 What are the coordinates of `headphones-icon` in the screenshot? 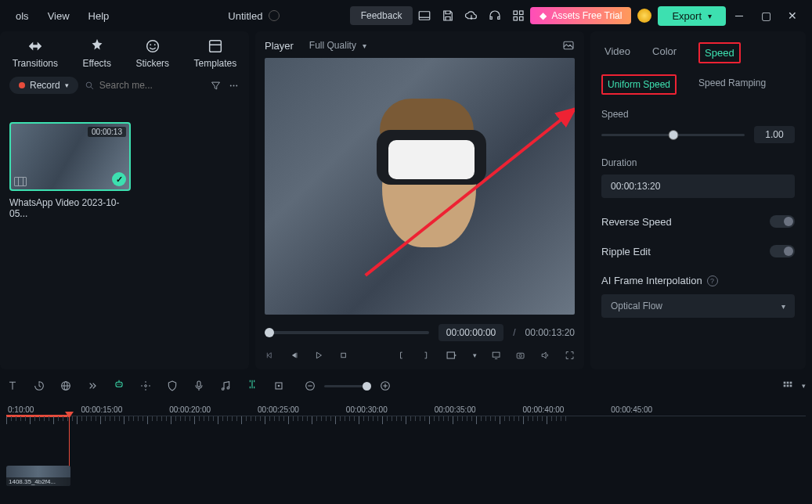 It's located at (495, 16).